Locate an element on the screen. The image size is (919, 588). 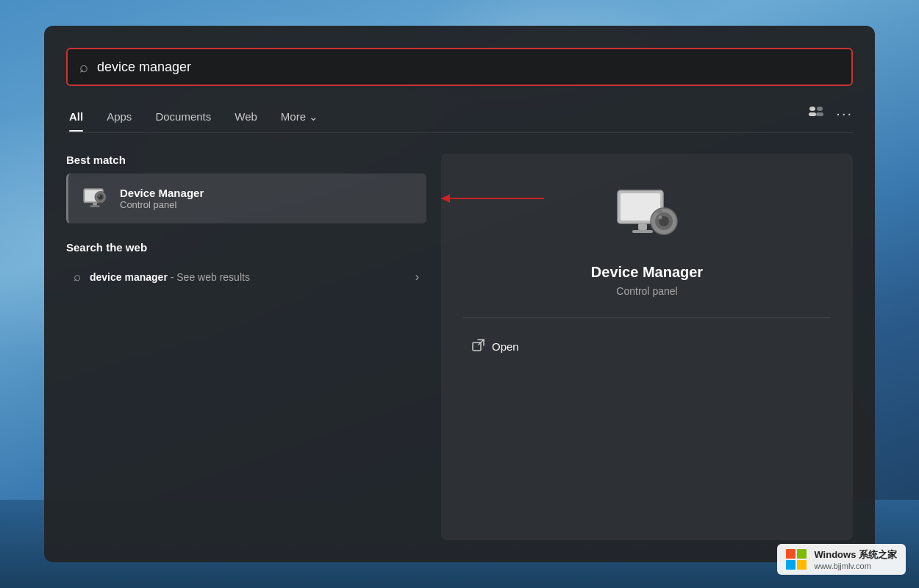
web-search-text: device manager - See web results is located at coordinates (170, 277).